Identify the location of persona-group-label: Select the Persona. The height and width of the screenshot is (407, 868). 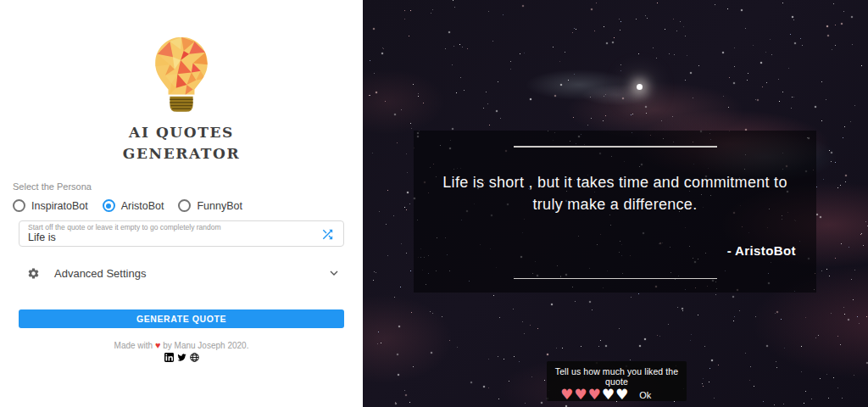
(188, 187).